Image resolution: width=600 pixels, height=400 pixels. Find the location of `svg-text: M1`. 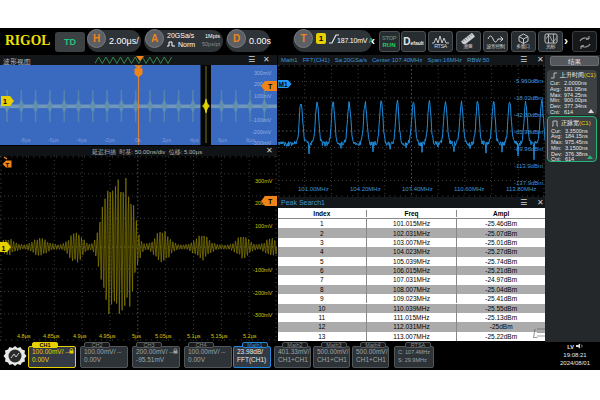

svg-text: M1 is located at coordinates (284, 84).